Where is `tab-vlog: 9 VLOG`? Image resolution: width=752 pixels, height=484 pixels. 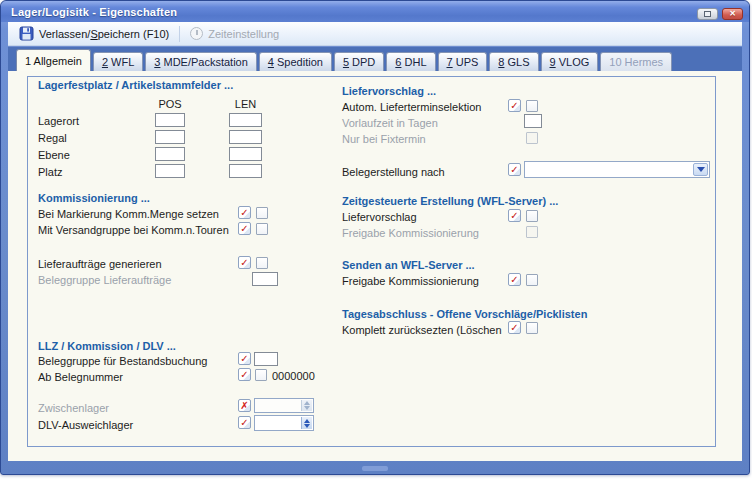
tab-vlog: 9 VLOG is located at coordinates (570, 62).